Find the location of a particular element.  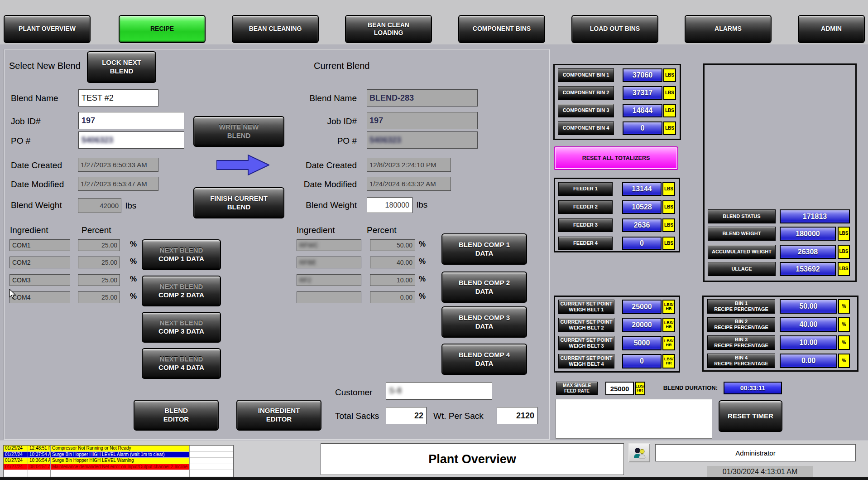

next-date-created-field: 1/27/2023 6:50:33 AM is located at coordinates (118, 165).